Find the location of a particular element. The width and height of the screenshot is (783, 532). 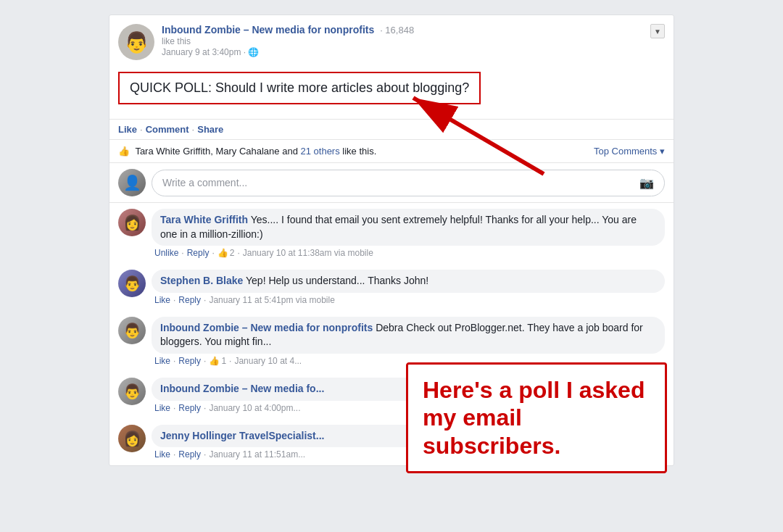

comment-placeholder: Write a comment... is located at coordinates (204, 183).